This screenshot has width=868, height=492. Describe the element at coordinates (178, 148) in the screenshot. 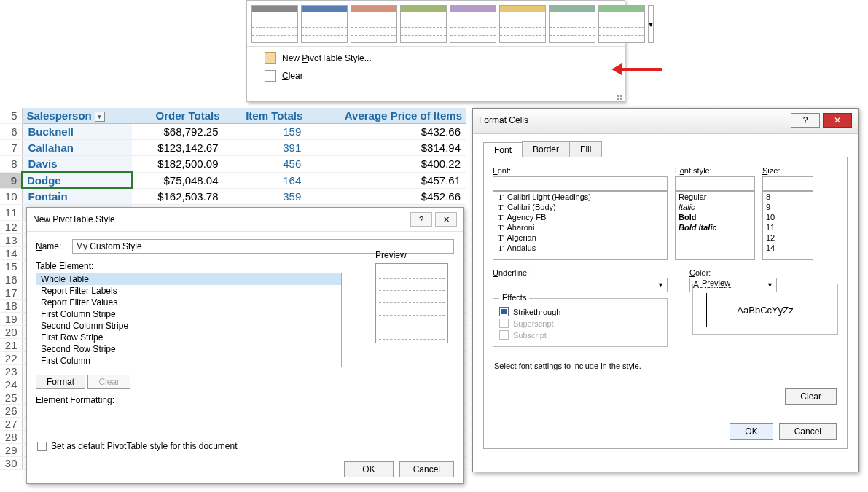

I see `cell-order-totals: $123,142.67` at that location.